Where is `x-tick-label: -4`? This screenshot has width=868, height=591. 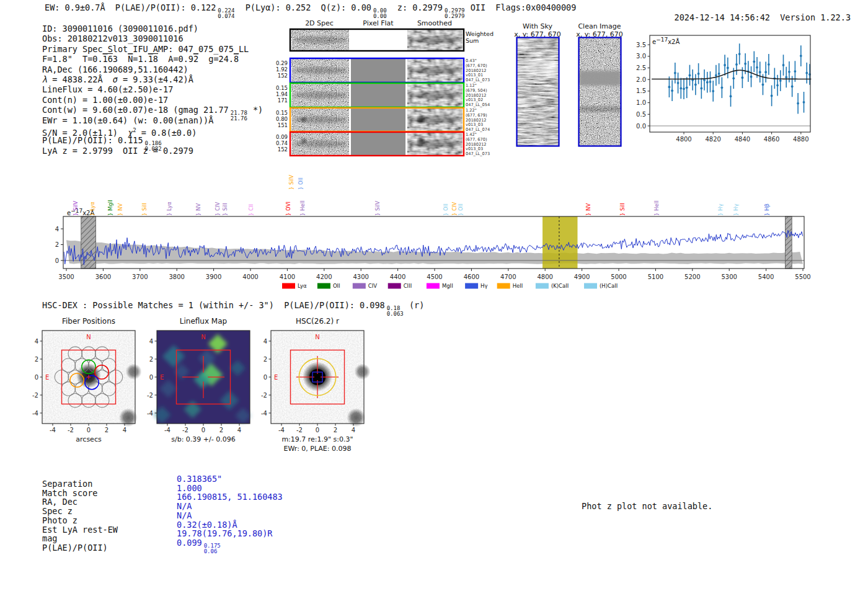
x-tick-label: -4 is located at coordinates (167, 430).